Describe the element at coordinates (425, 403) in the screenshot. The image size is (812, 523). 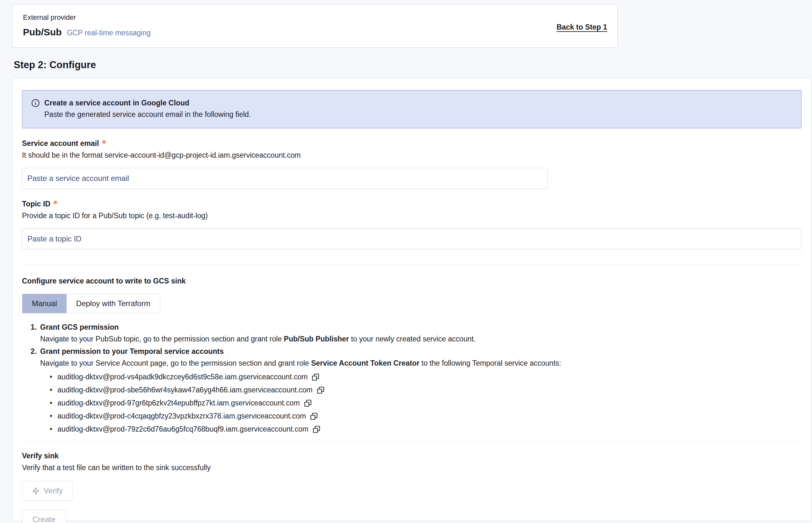
I see `service-account-list: auditlog-dktxv@prod-vs4padk9dkczcey6d6st…` at that location.